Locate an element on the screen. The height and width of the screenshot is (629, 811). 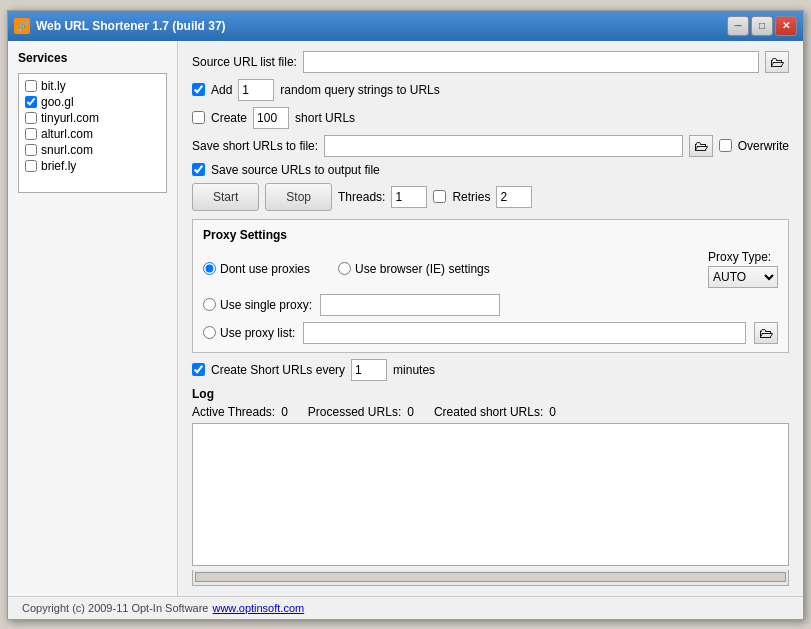
create-suffix: short URLs is located at coordinates (325, 118).